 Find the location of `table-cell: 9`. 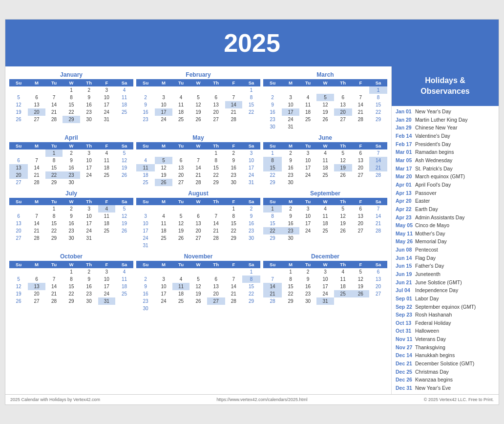

table-cell: 9 is located at coordinates (146, 105).